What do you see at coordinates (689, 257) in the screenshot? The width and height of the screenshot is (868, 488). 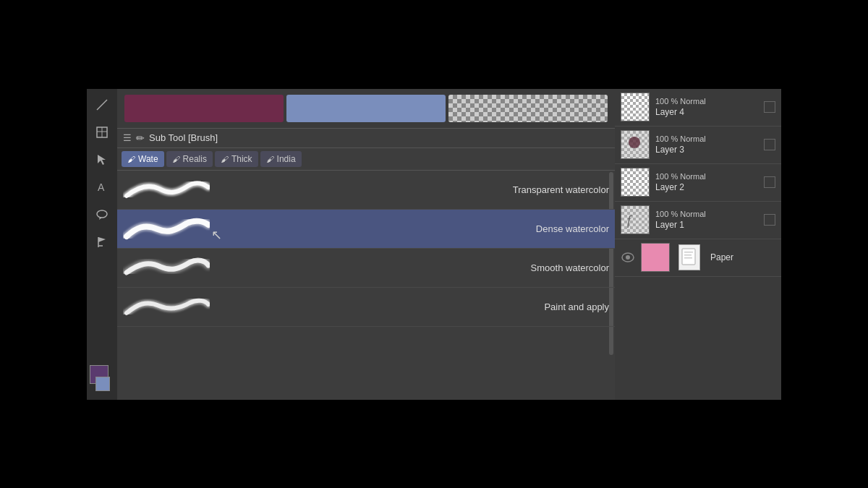 I see `layer-icon-paper` at bounding box center [689, 257].